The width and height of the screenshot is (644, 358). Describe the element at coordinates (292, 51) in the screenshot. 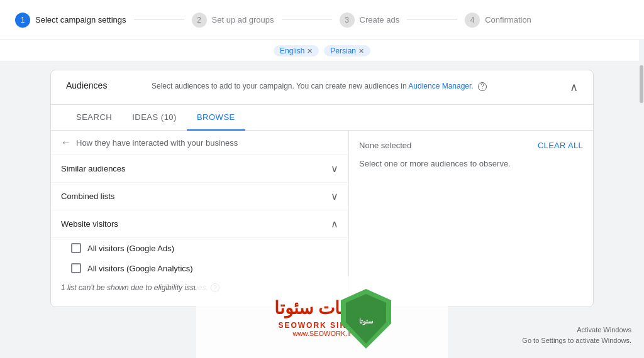

I see `language-tag-english-label: English` at that location.